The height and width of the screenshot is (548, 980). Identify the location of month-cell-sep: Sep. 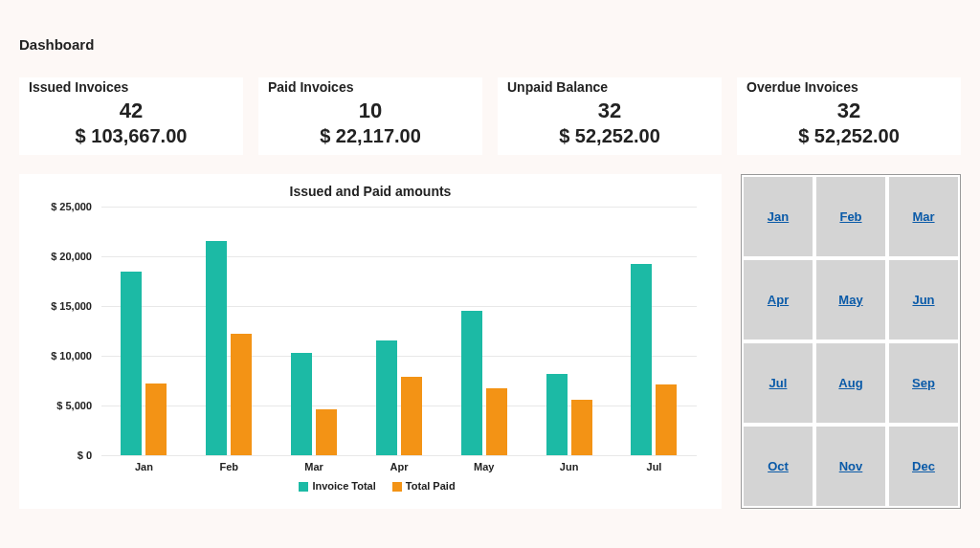
(924, 383).